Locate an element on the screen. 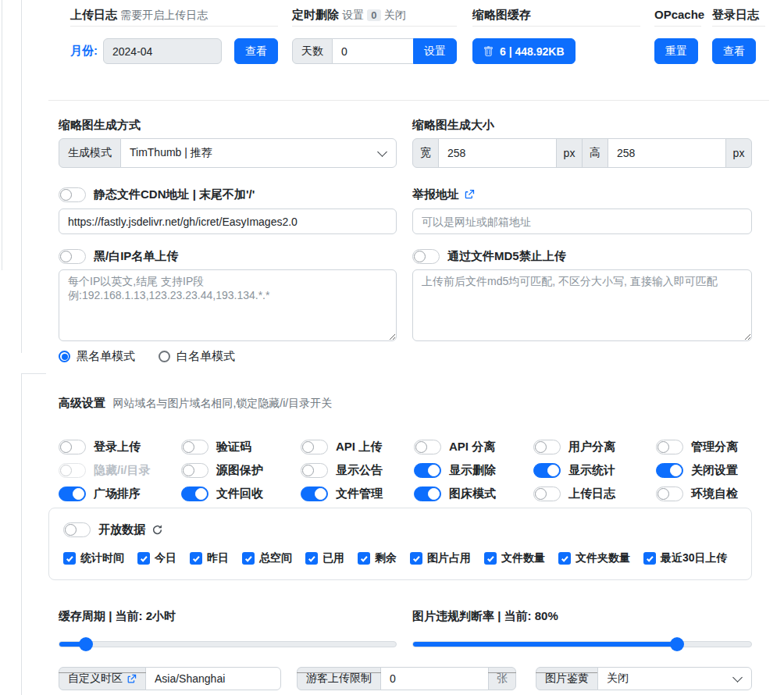 The height and width of the screenshot is (695, 784). report-address-input is located at coordinates (583, 222).